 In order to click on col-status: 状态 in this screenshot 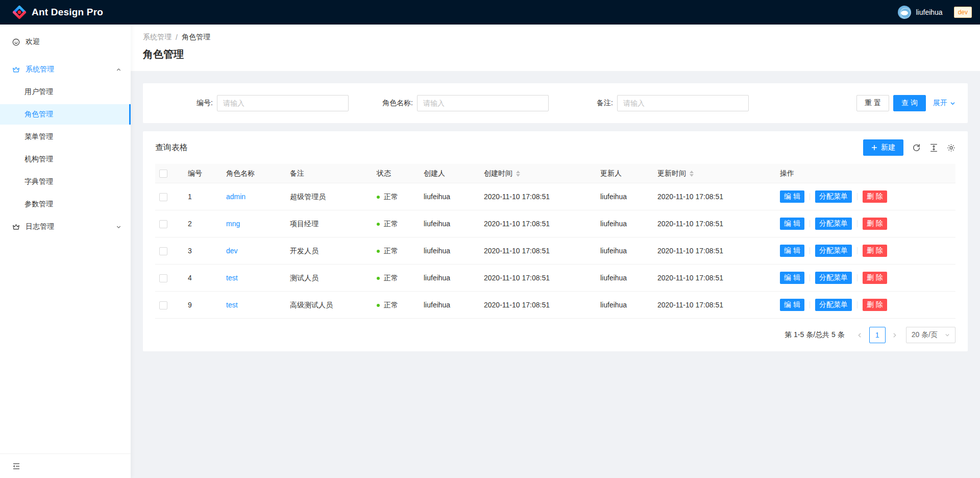, I will do `click(396, 174)`.